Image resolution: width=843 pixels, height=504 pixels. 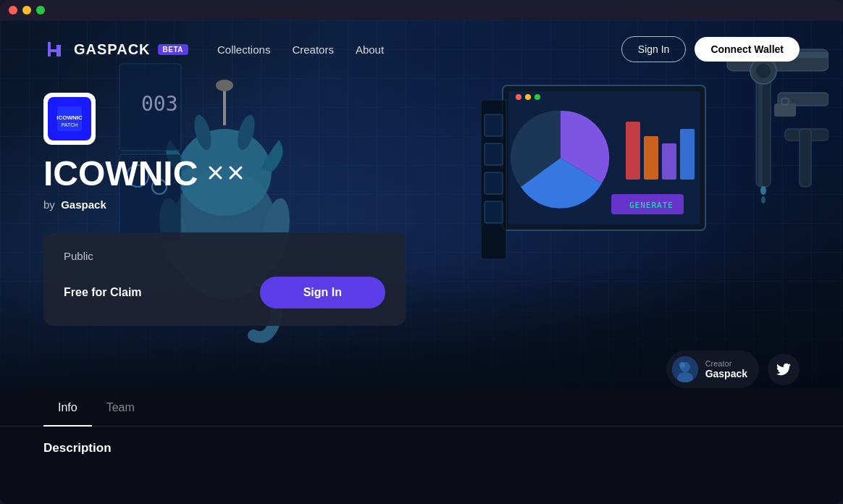 What do you see at coordinates (313, 49) in the screenshot?
I see `nav-creators: Creators` at bounding box center [313, 49].